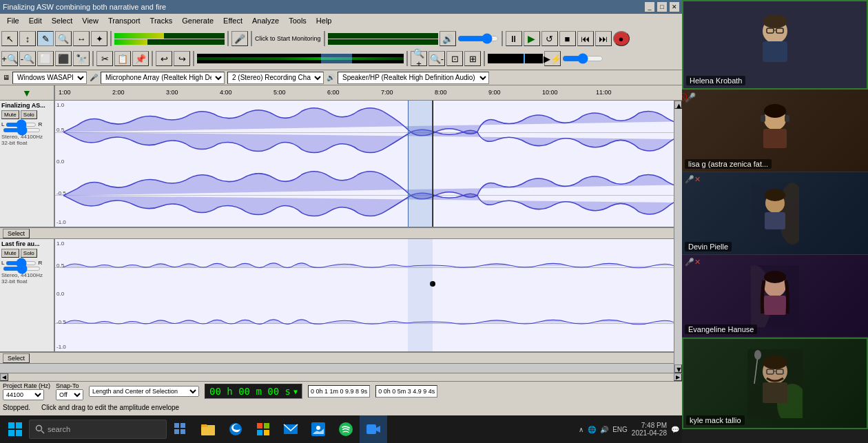  Describe the element at coordinates (693, 262) in the screenshot. I see `evangeline-mute-icon: 🎤✕` at that location.